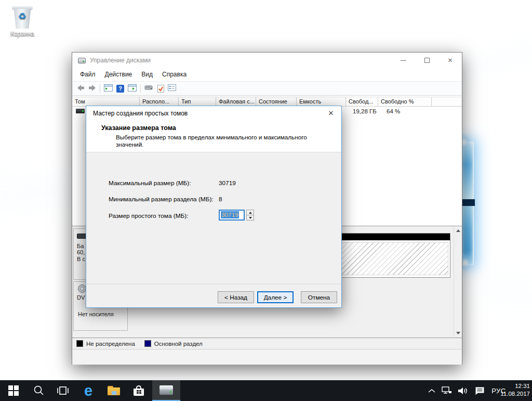 This screenshot has height=401, width=532. Describe the element at coordinates (220, 199) in the screenshot. I see `min-size-value: 8` at that location.